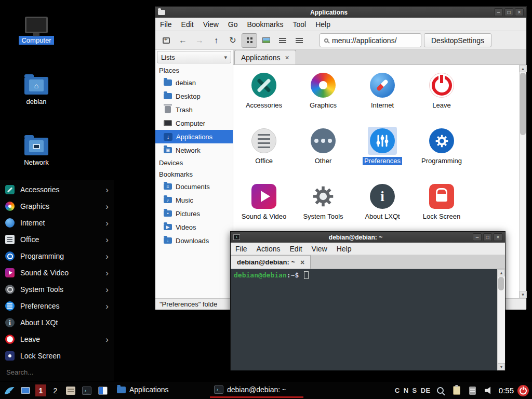 Image resolution: width=532 pixels, height=399 pixels. Describe the element at coordinates (323, 155) in the screenshot. I see `fm-icon-other: Other` at that location.